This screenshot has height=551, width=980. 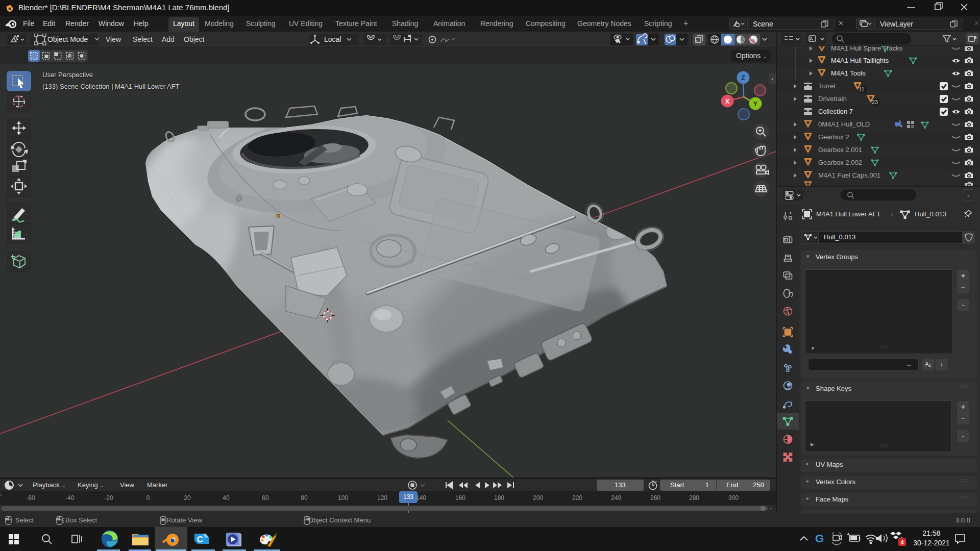 I want to click on svg-text: Y, so click(x=755, y=104).